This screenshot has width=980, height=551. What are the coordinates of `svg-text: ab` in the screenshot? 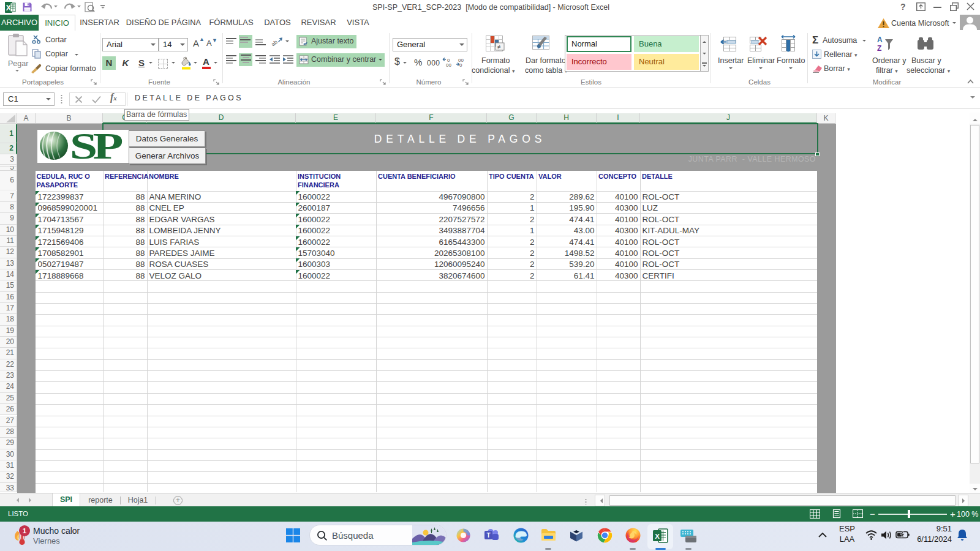 It's located at (275, 43).